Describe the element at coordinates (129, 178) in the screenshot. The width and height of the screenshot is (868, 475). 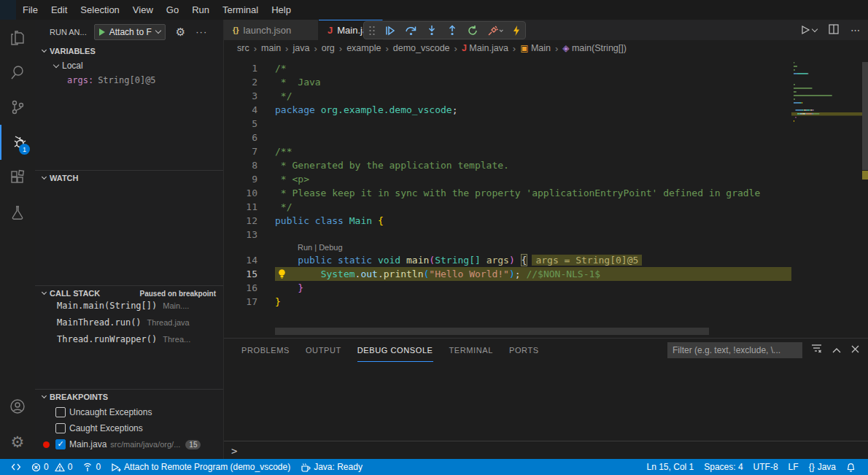
I see `watch-header: WATCH` at that location.